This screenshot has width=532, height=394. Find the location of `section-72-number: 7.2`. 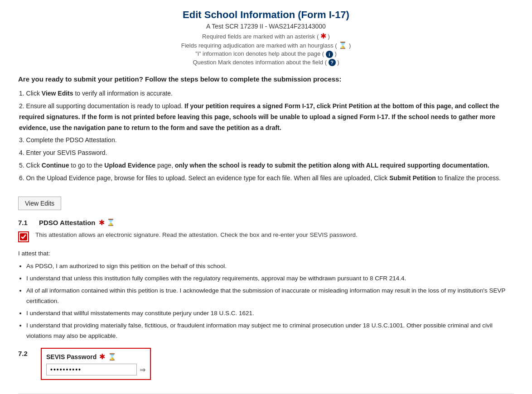

section-72-number: 7.2 is located at coordinates (29, 353).